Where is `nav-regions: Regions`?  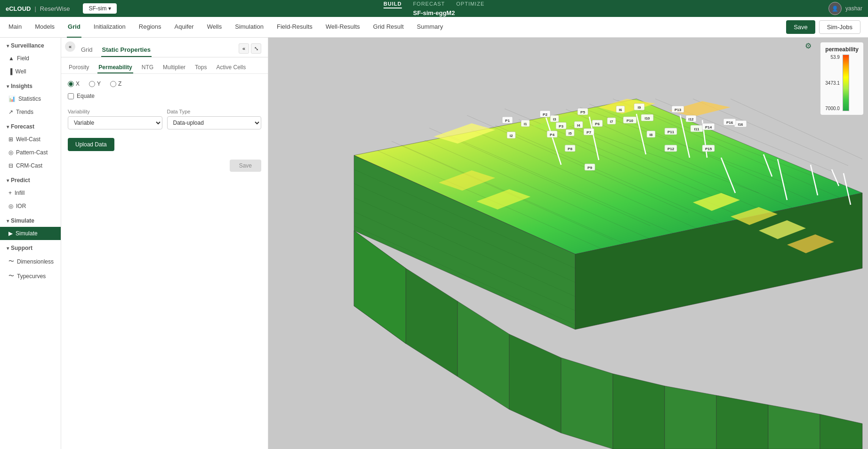
nav-regions: Regions is located at coordinates (150, 27).